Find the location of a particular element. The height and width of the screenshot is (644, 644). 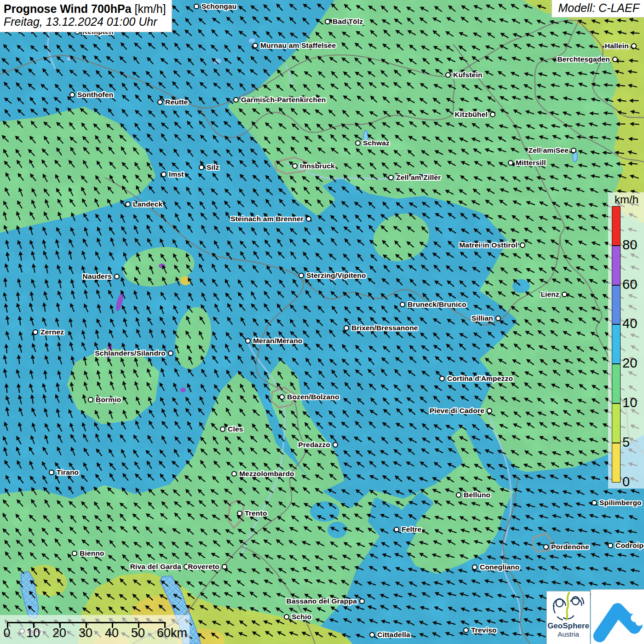

legend-tick-40: 40 is located at coordinates (630, 324).